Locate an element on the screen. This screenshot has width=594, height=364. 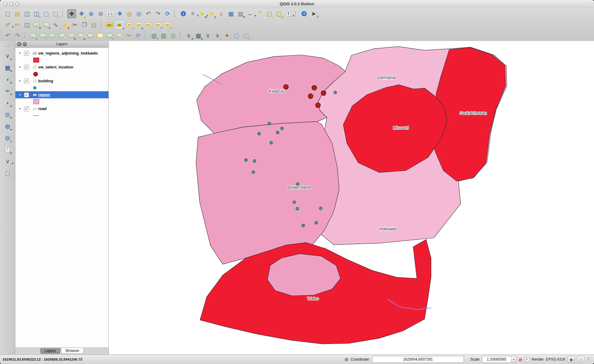
toggle-editing-icon: ✏ is located at coordinates (17, 25).